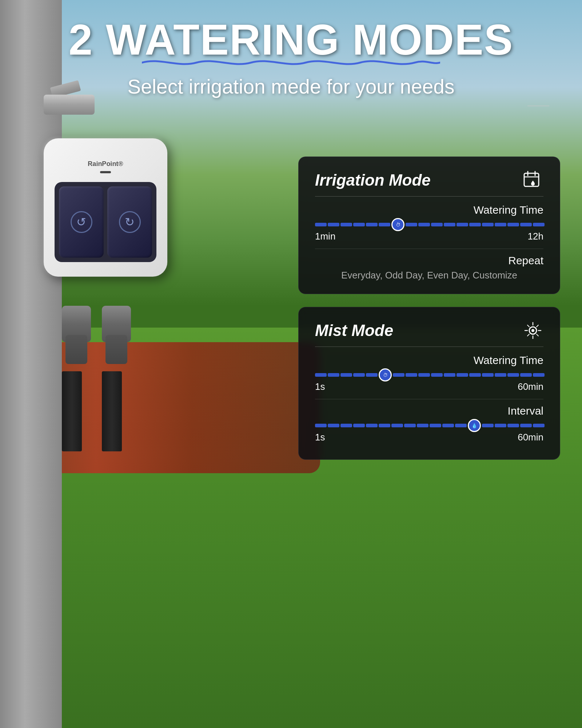 This screenshot has width=582, height=728. What do you see at coordinates (429, 360) in the screenshot?
I see `mist-watering-time-label: Watering Time` at bounding box center [429, 360].